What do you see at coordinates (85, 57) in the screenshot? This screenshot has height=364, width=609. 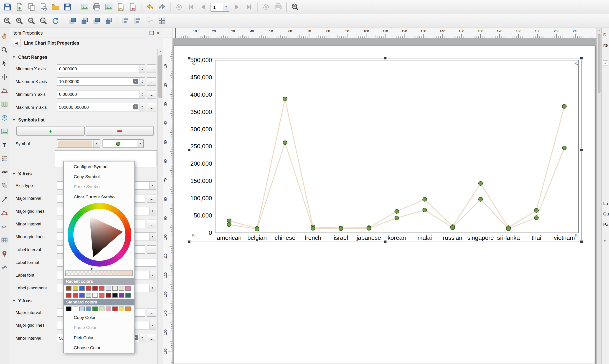 I see `section-header-chart_ranges: ▼Chart Ranges` at bounding box center [85, 57].